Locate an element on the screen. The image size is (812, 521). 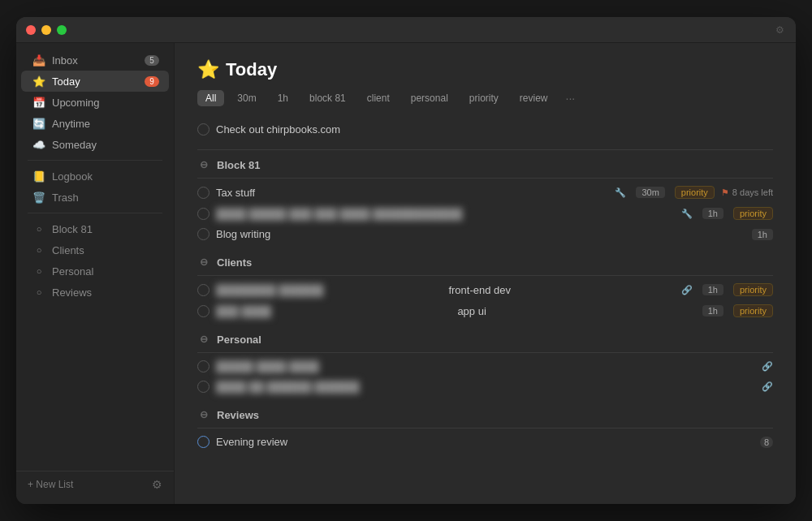
section-block81: ⊖ Block 81 Tax stuff 🔧 30m priority ⚑ 8 … is located at coordinates (486, 197).